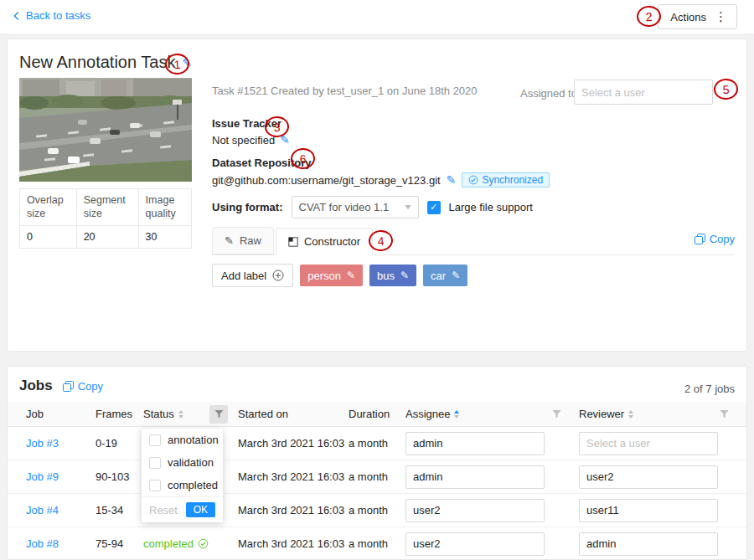 Image resolution: width=754 pixels, height=560 pixels. What do you see at coordinates (327, 181) in the screenshot?
I see `dataset-repository-value: git@github.com:username/git_storage_v123…` at bounding box center [327, 181].